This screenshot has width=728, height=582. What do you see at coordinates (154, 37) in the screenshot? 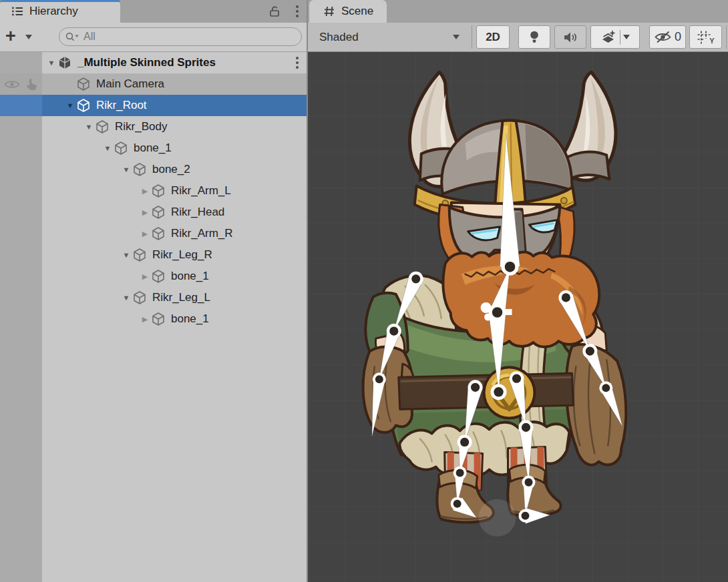
I see `hierarchy-toolbar: +` at bounding box center [154, 37].